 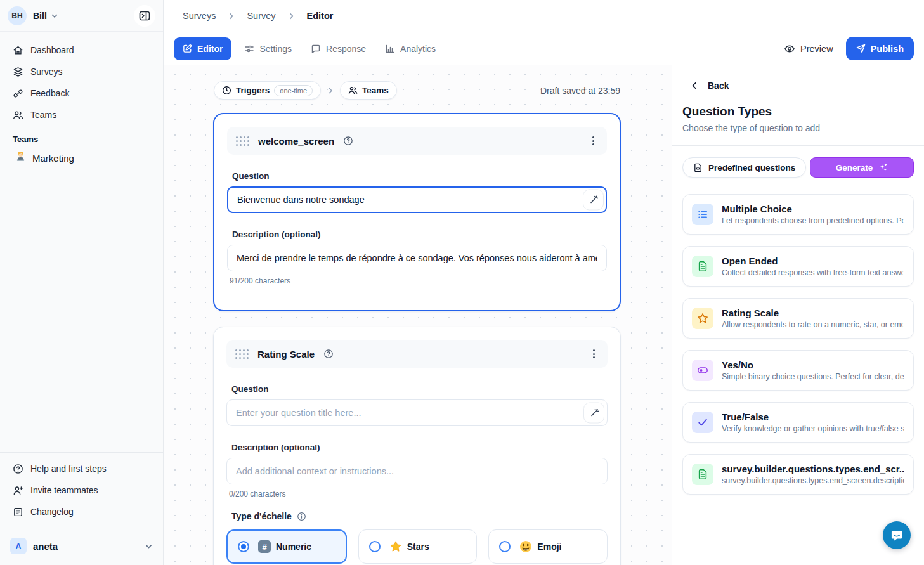 What do you see at coordinates (81, 490) in the screenshot?
I see `sidebar-item-invite: Invite teammates` at bounding box center [81, 490].